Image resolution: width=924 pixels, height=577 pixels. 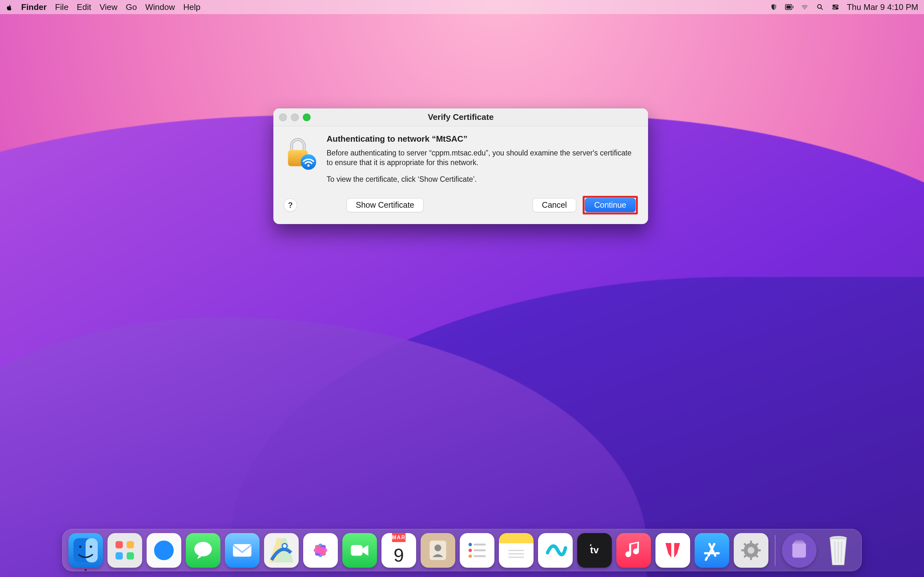 What do you see at coordinates (820, 7) in the screenshot?
I see `spotlight-search-icon` at bounding box center [820, 7].